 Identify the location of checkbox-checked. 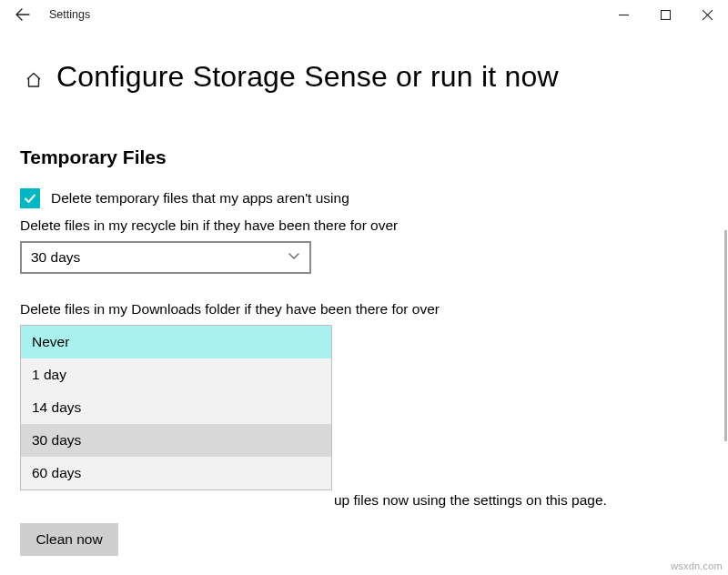
(30, 198).